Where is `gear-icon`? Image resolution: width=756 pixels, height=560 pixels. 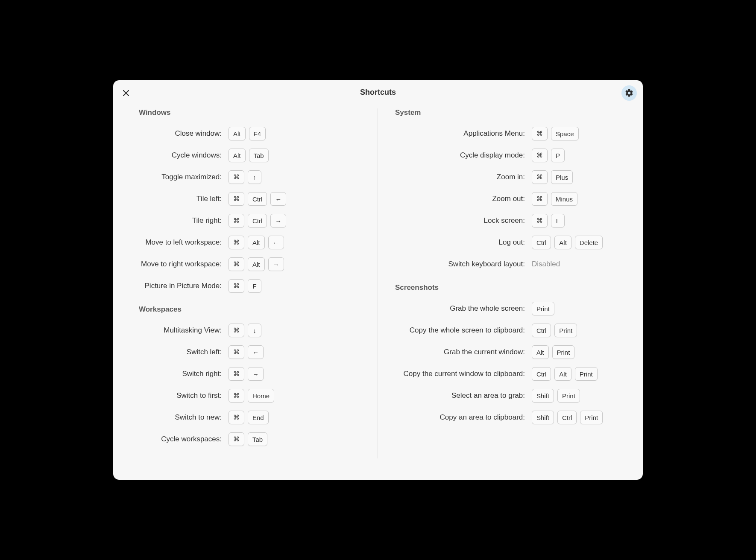
gear-icon is located at coordinates (629, 93).